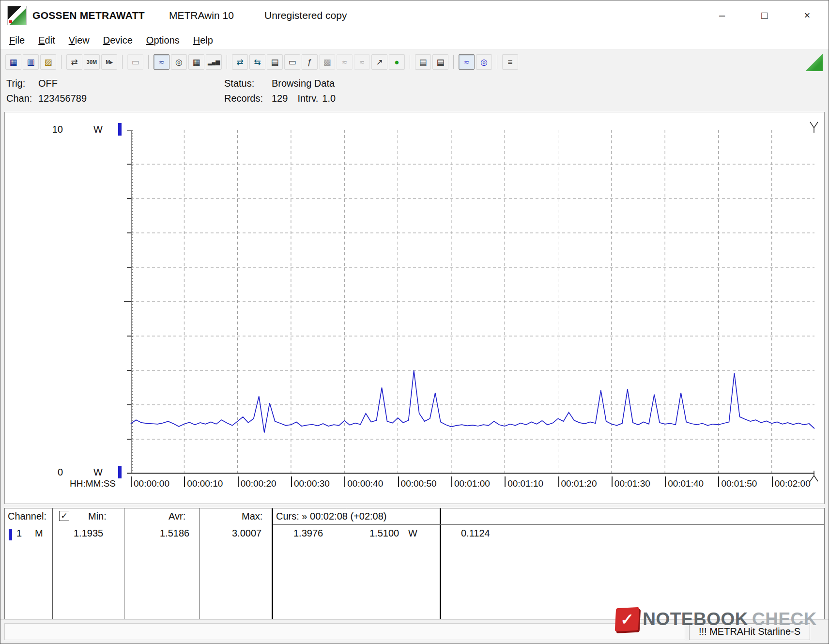  Describe the element at coordinates (17, 40) in the screenshot. I see `menu-item-file: File` at that location.